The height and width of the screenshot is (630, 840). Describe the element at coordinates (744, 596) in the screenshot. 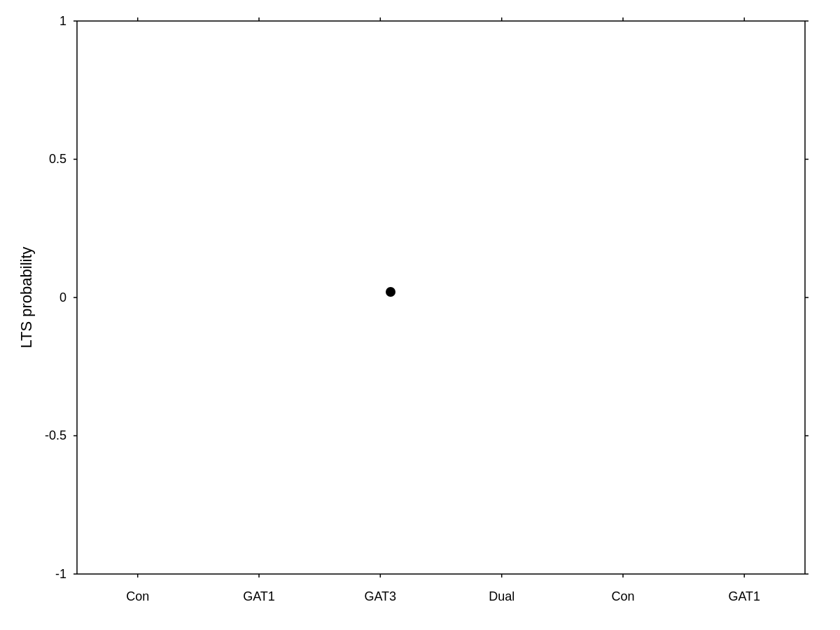

I see `x-tick-label-gat1-2: GAT1` at that location.